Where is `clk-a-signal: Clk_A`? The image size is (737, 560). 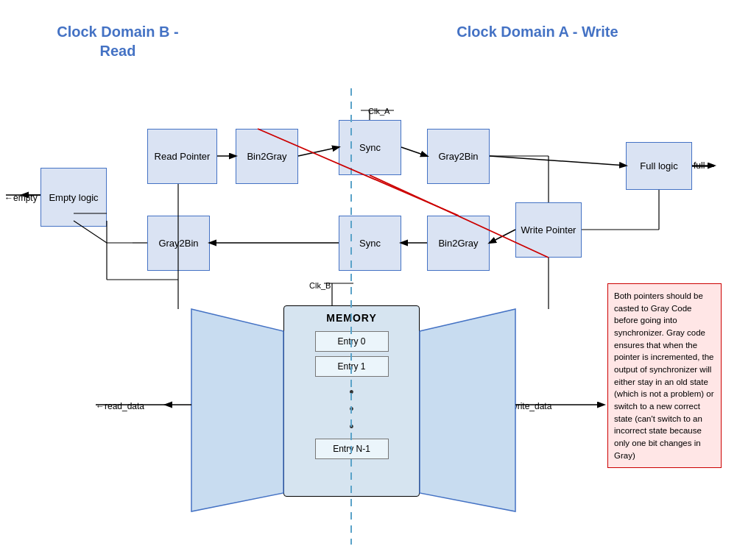 clk-a-signal: Clk_A is located at coordinates (378, 111).